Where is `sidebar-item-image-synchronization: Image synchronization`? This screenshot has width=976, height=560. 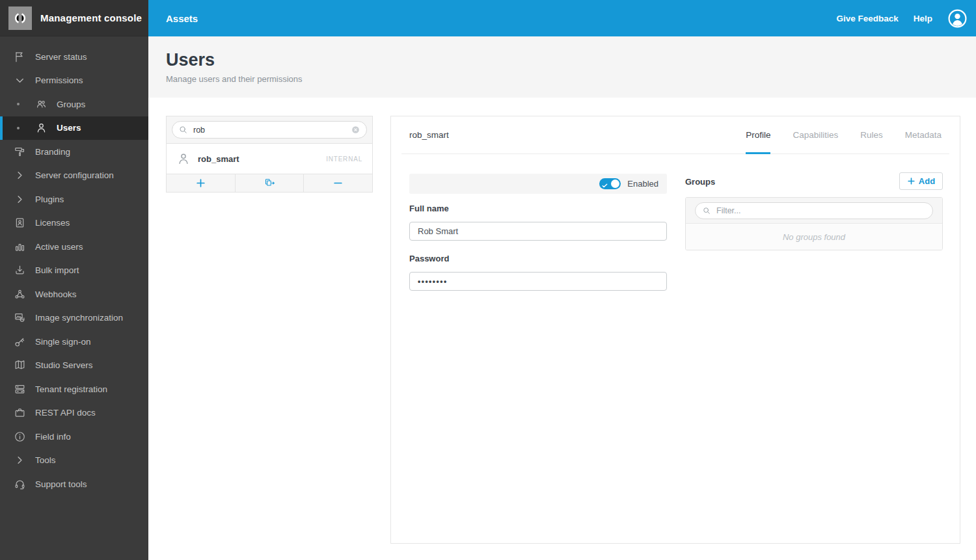 sidebar-item-image-synchronization: Image synchronization is located at coordinates (74, 319).